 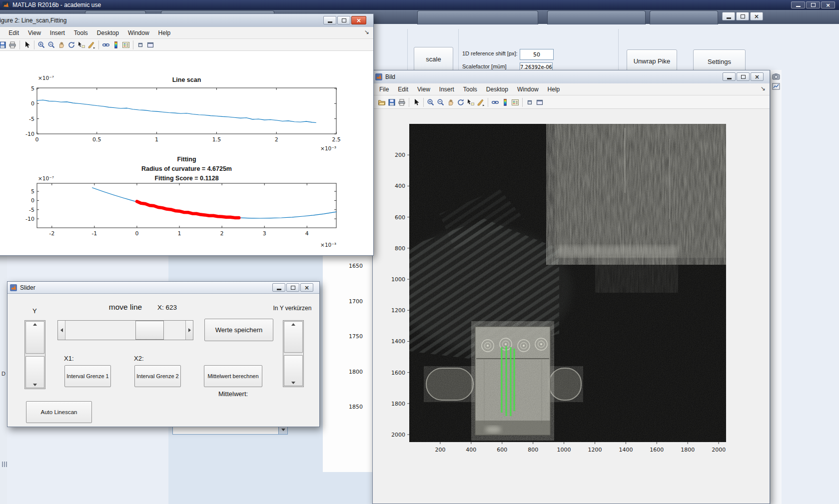 What do you see at coordinates (239, 330) in the screenshot?
I see `werte-speichern-button: Werte speichern` at bounding box center [239, 330].